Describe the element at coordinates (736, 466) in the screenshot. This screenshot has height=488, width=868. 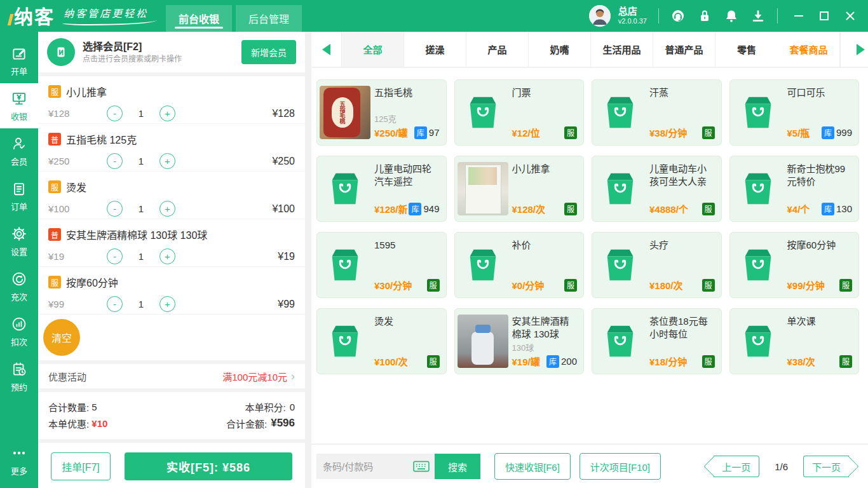
I see `prev-page-button: 上一页` at that location.